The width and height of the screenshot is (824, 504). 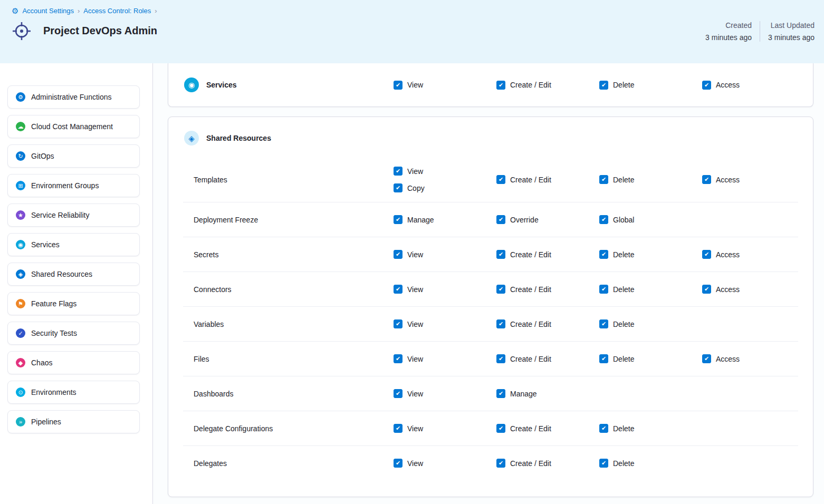 What do you see at coordinates (21, 422) in the screenshot?
I see `pipelines-icon: »` at bounding box center [21, 422].